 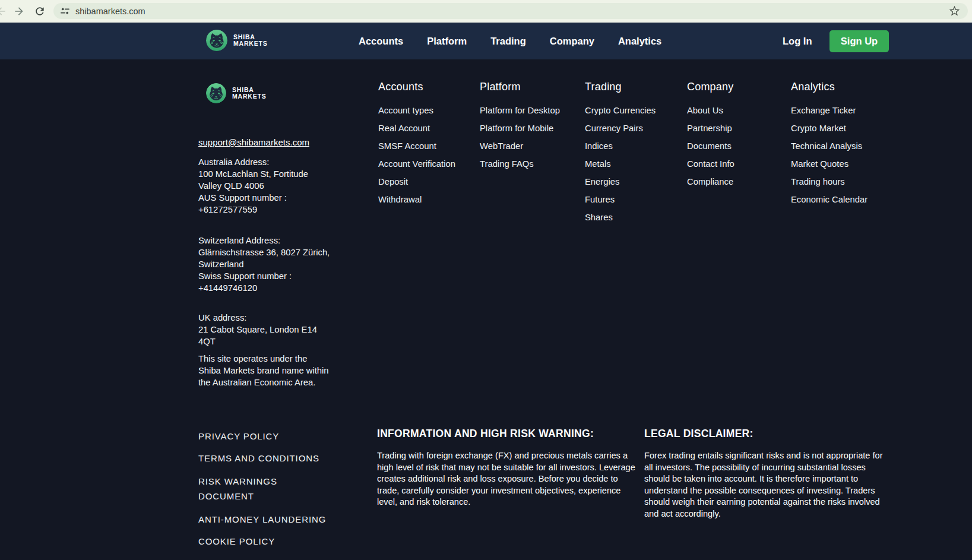 What do you see at coordinates (711, 182) in the screenshot?
I see `footer-link-compliance: Compliance` at bounding box center [711, 182].